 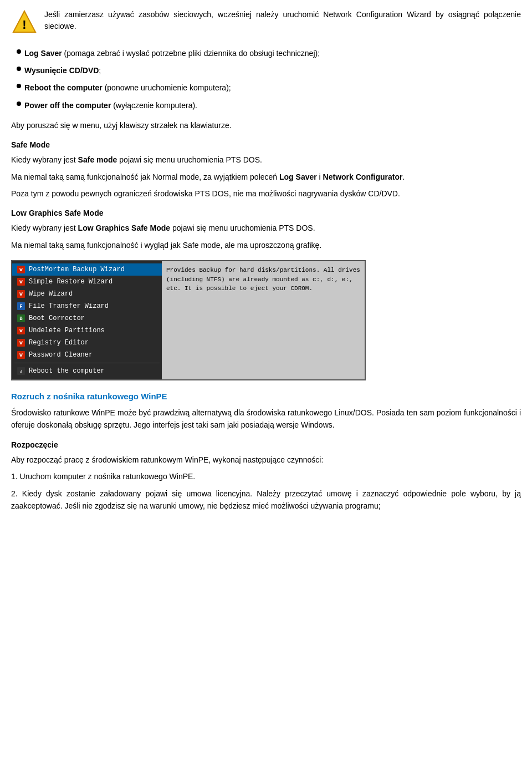 What do you see at coordinates (283, 21) in the screenshot?
I see `warning-text: Jeśli zamierzasz używać zasobów sieciowy…` at bounding box center [283, 21].